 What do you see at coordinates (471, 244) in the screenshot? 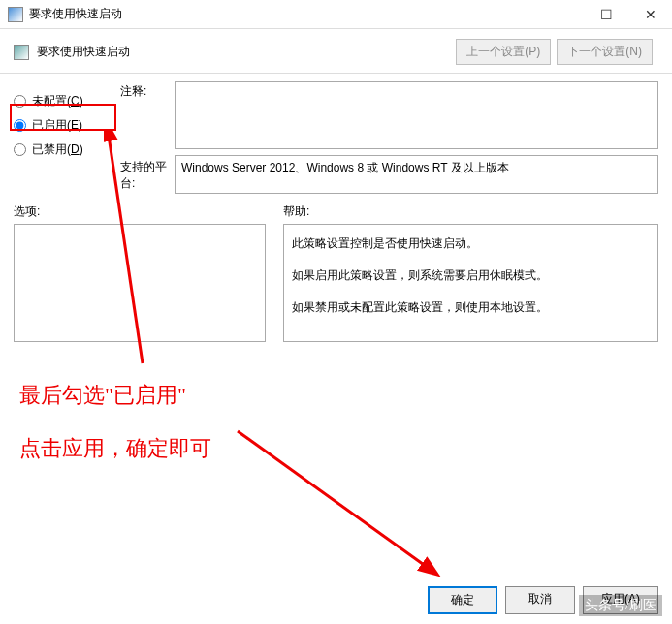
I see `help-text-1: 此策略设置控制是否使用快速启动。` at bounding box center [471, 244].